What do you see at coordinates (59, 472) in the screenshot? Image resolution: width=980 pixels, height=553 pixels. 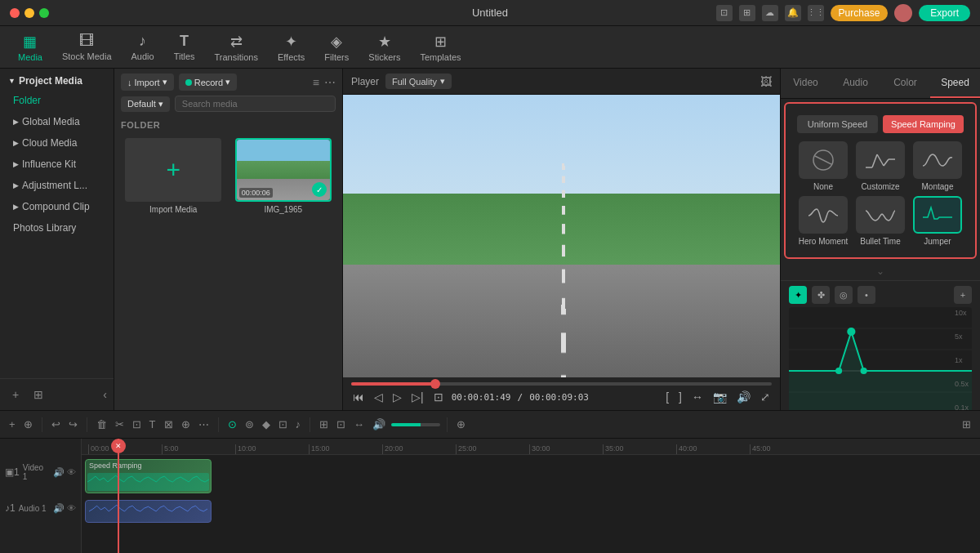 I see `video-track-speaker-button: 🔊` at bounding box center [59, 472].